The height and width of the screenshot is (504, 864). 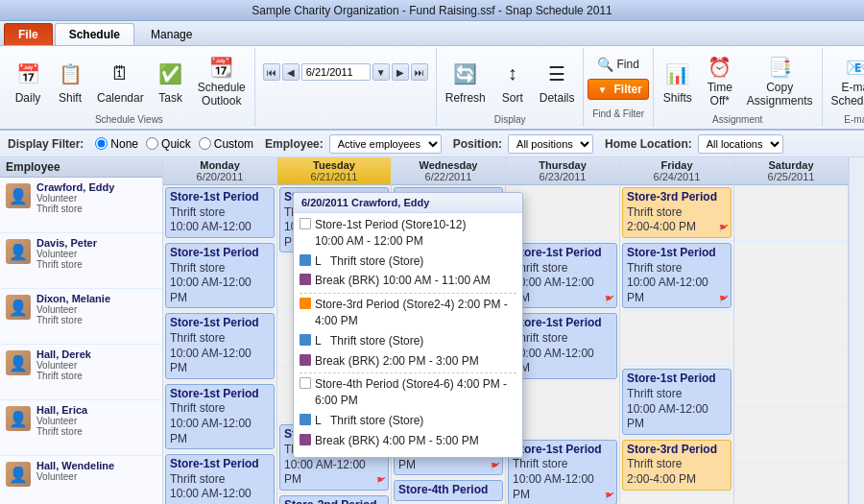 I want to click on tooltip-text-3: Break (BRK) 10:00 AM - 11:00 AM, so click(x=403, y=280).